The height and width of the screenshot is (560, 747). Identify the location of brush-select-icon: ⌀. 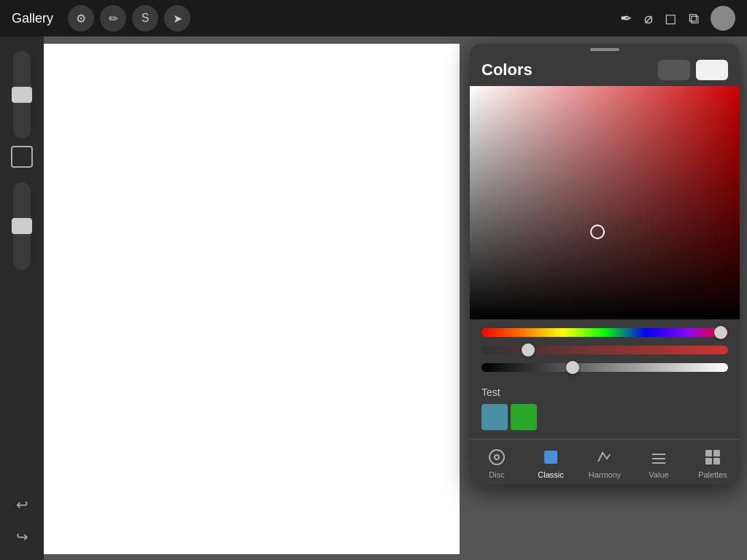
(649, 18).